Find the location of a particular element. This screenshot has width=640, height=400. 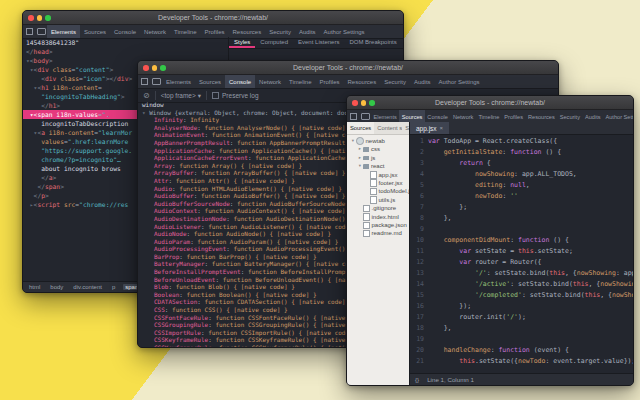

line-number-gutter: 12 is located at coordinates (419, 262).